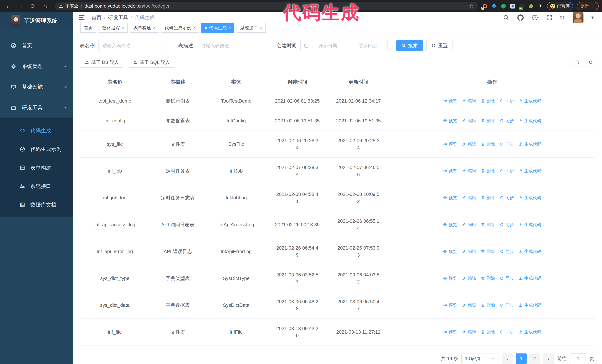  Describe the element at coordinates (338, 305) in the screenshot. I see `table-row: sys_dict_data 字典数据表 SysDictData 2021-03-…` at that location.